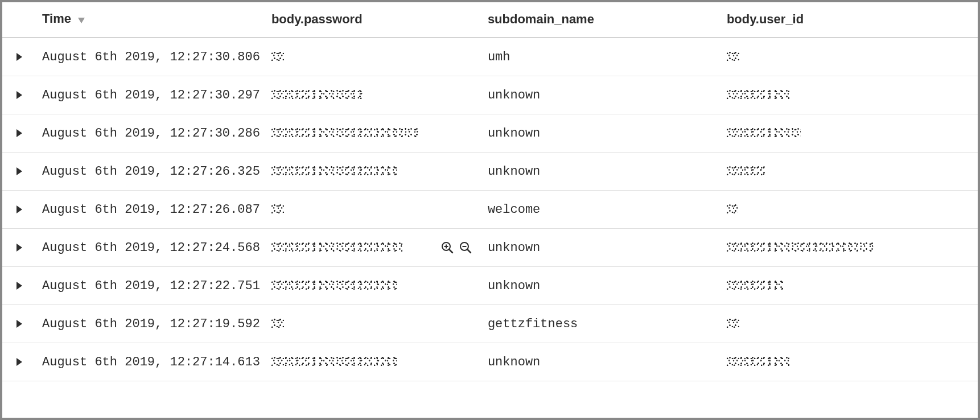 Image resolution: width=980 pixels, height=420 pixels. I want to click on column-header-expand, so click(19, 20).